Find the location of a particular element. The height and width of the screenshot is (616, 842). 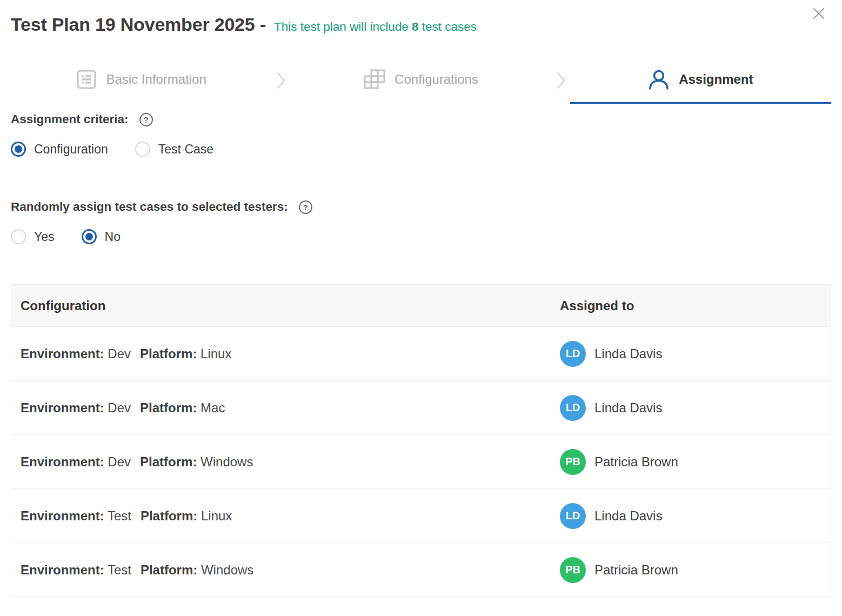

radio-configuration: Configuration is located at coordinates (59, 149).